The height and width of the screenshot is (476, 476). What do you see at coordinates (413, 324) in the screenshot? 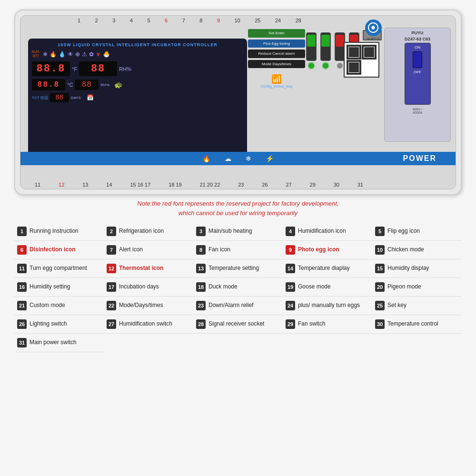
I see `legend-label-30: Temperature control` at bounding box center [413, 324].